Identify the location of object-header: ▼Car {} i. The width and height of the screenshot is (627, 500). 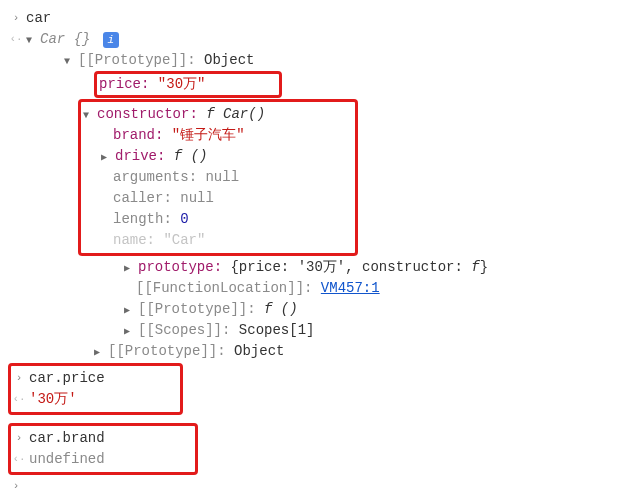
(322, 40).